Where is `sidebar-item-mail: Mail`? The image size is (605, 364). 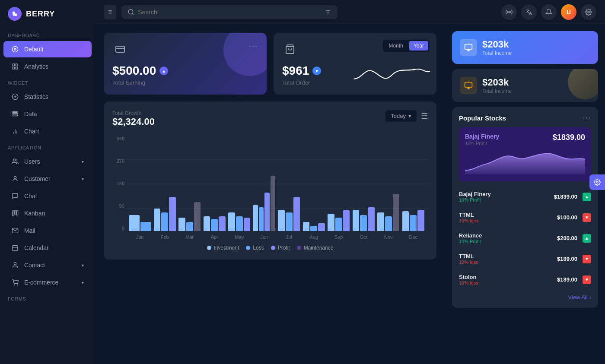
sidebar-item-mail: Mail is located at coordinates (48, 231).